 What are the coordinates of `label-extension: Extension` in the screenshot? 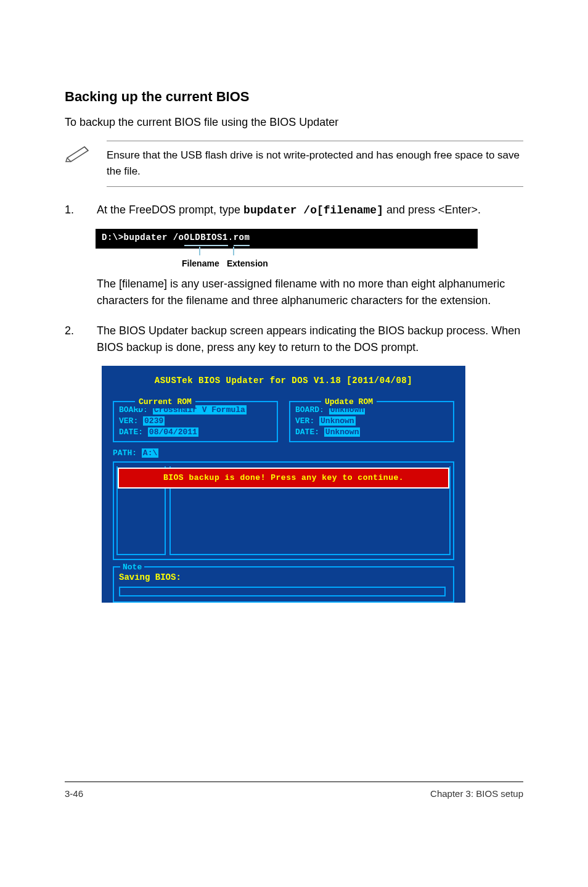 It's located at (248, 264).